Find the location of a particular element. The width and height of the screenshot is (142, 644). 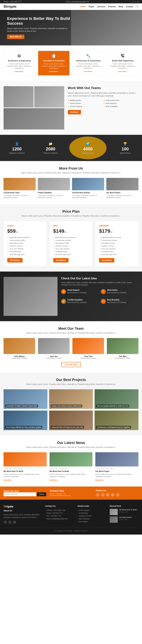

footer: Brigate About Us Mauris mattis auctor cu… is located at coordinates (71, 517).